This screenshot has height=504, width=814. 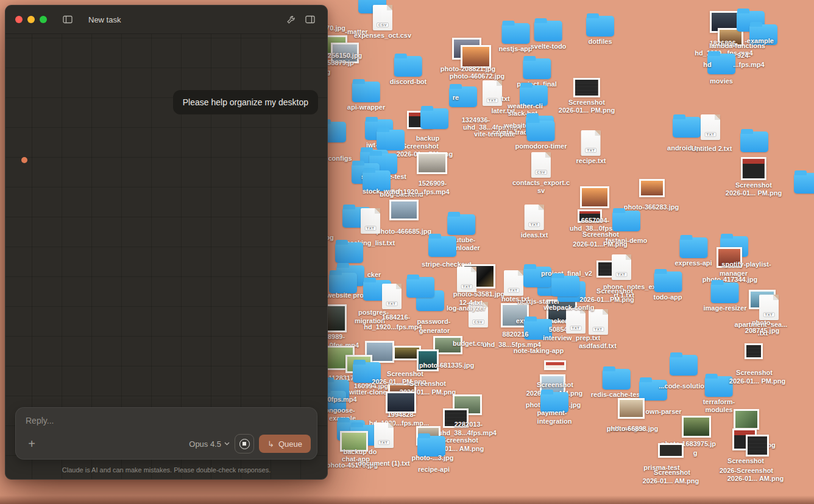 I want to click on desktop-item: 70.jpg, so click(x=336, y=28).